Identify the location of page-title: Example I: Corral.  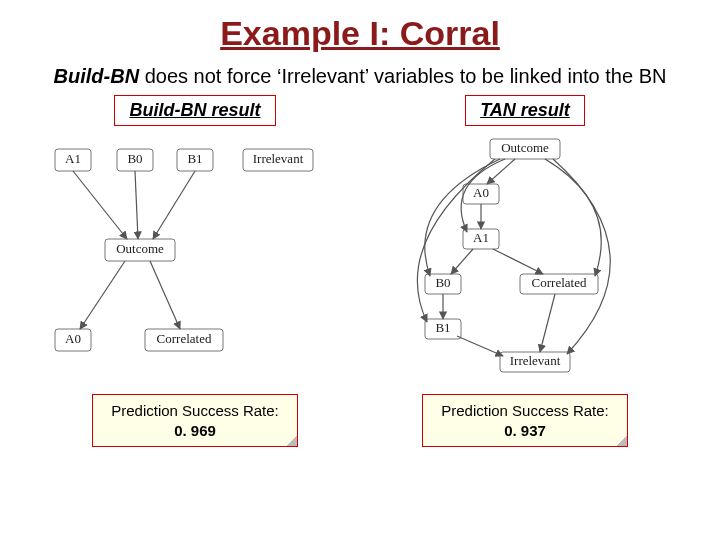
(360, 34).